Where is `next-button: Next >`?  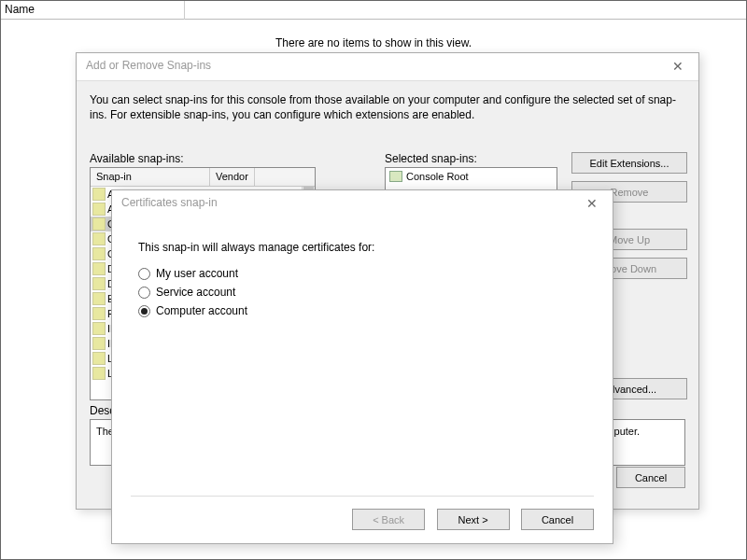
next-button: Next > is located at coordinates (473, 519).